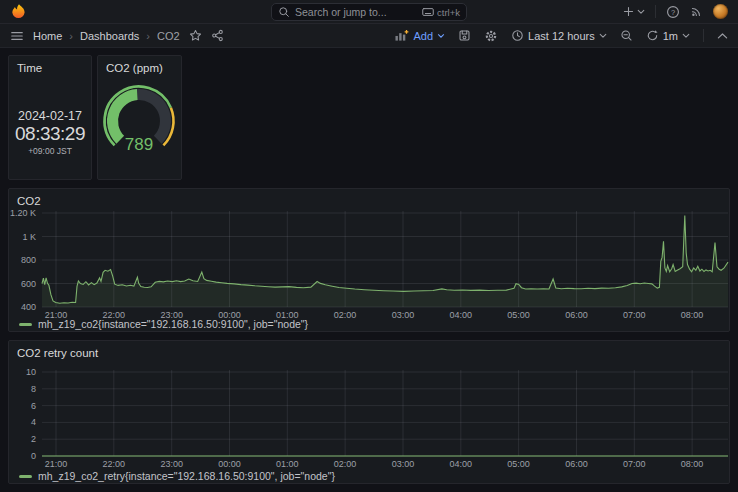  Describe the element at coordinates (34, 439) in the screenshot. I see `svg-text: 2` at that location.